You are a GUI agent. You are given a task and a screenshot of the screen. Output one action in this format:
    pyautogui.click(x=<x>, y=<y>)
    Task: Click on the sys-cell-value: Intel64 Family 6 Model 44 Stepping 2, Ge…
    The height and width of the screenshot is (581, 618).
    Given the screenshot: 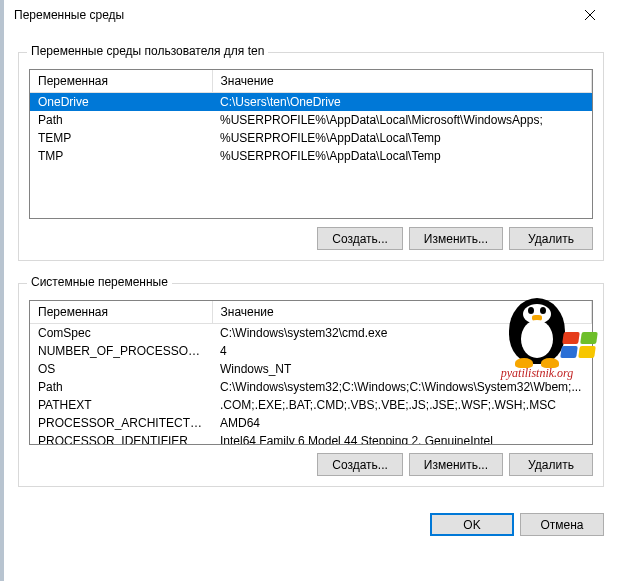 What is the action you would take?
    pyautogui.click(x=402, y=438)
    